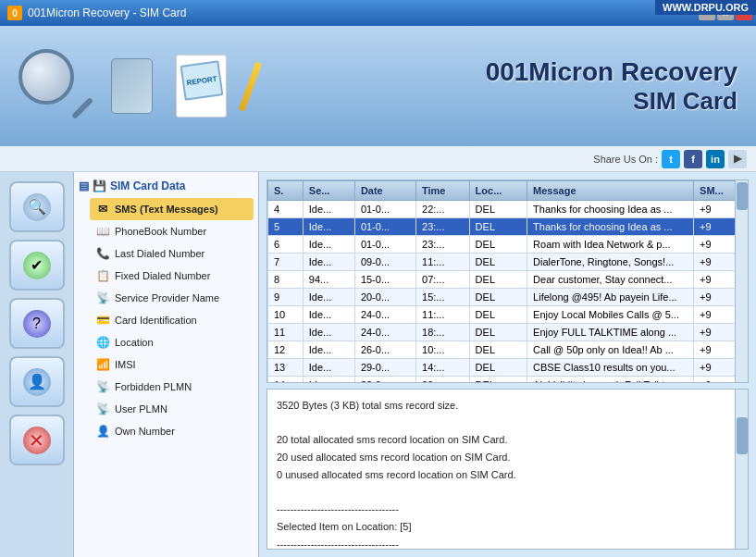  I want to click on sidebar-item-phonebook: 📖 PhoneBook Number, so click(172, 231).